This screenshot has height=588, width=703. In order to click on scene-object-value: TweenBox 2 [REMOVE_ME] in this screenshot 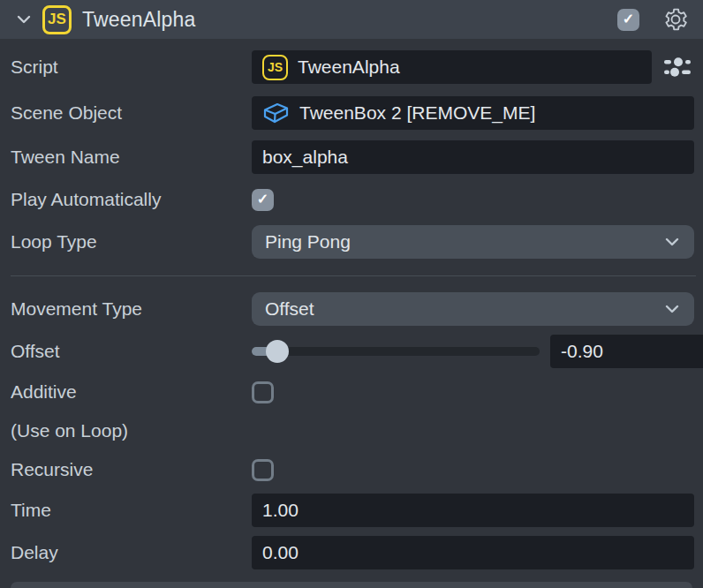, I will do `click(417, 113)`.